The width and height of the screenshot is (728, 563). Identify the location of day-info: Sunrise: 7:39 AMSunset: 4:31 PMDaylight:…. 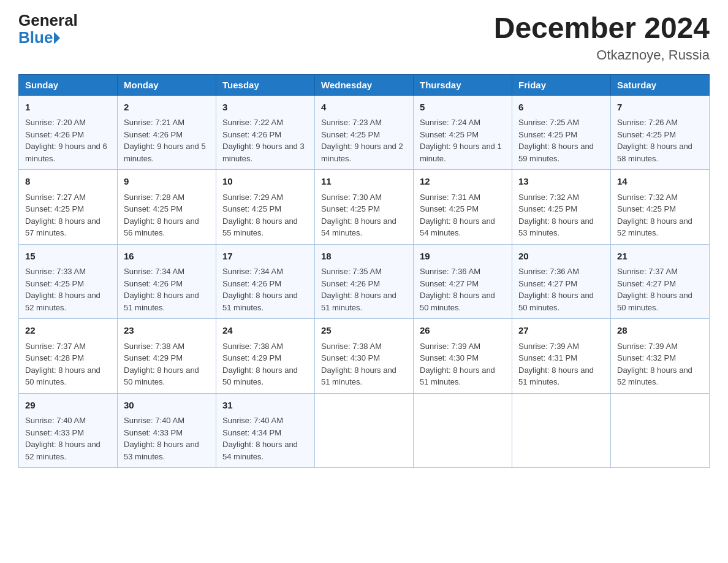
(556, 364).